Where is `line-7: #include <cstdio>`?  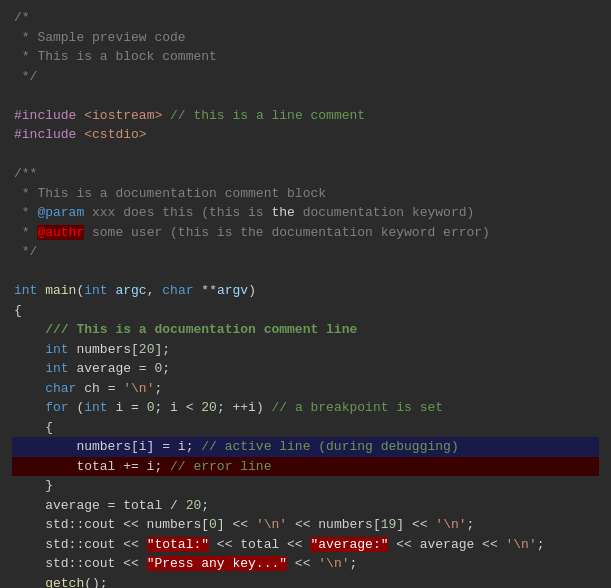
line-7: #include <cstdio> is located at coordinates (306, 135).